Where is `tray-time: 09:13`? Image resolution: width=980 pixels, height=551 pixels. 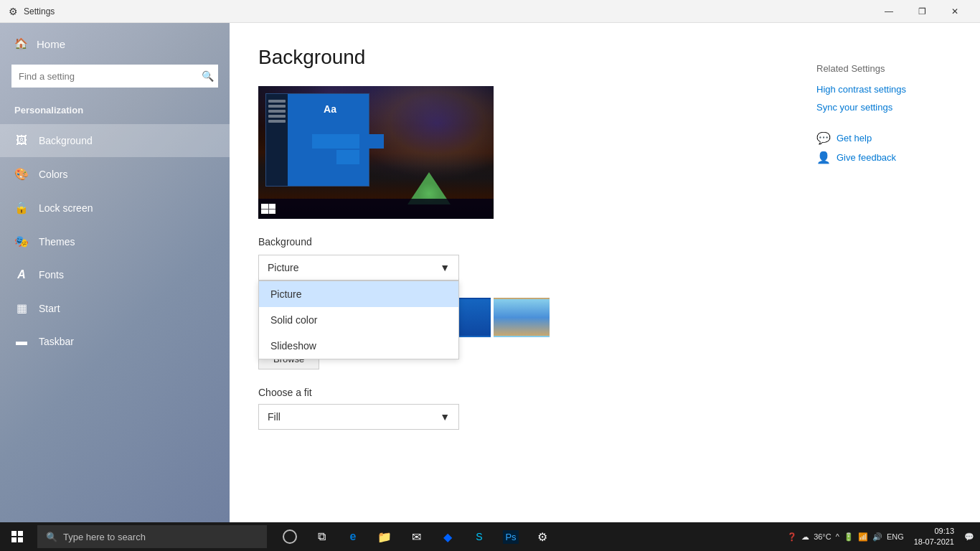
tray-time: 09:13 is located at coordinates (934, 531).